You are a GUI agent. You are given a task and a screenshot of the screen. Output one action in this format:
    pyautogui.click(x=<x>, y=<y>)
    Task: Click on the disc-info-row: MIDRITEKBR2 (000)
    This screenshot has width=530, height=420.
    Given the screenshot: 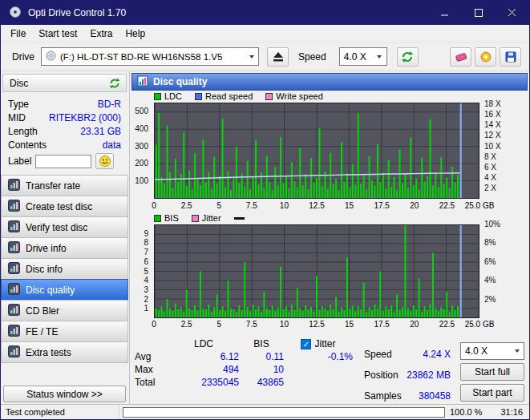 What is the action you would take?
    pyautogui.click(x=64, y=117)
    